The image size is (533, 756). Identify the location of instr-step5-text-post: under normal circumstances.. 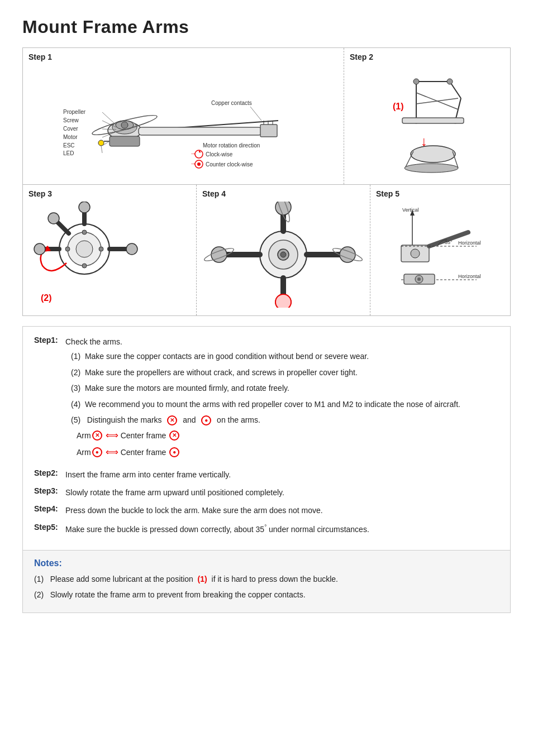
(318, 529).